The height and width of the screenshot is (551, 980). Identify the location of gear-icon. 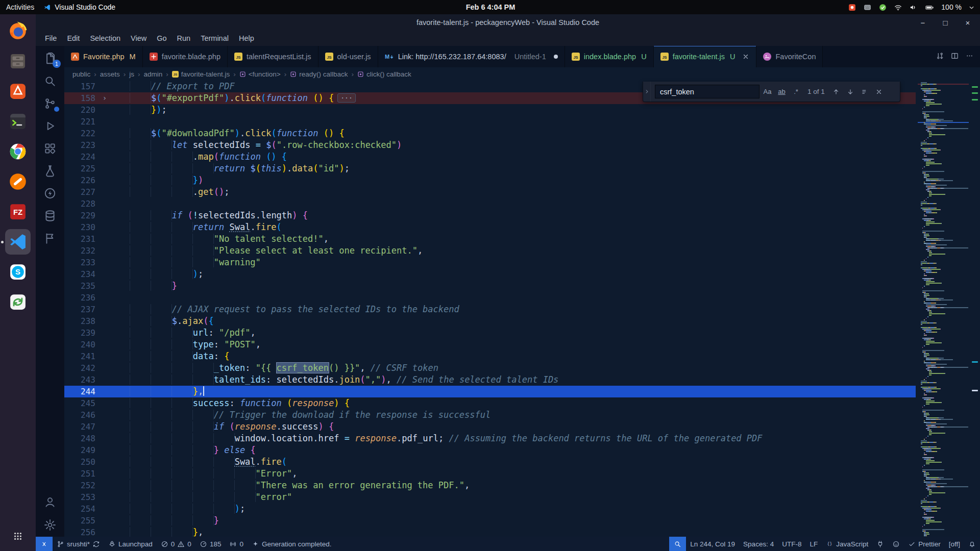
(50, 525).